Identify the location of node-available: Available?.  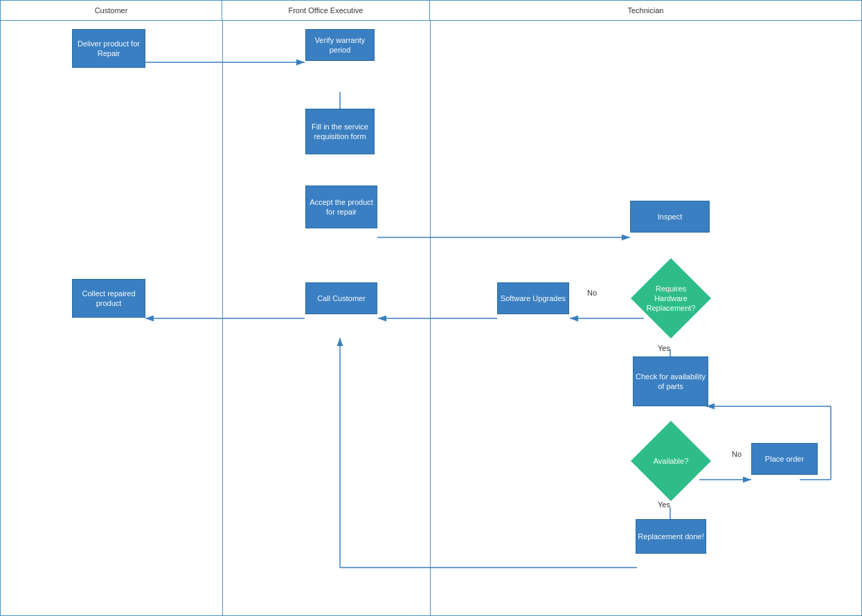
(671, 461).